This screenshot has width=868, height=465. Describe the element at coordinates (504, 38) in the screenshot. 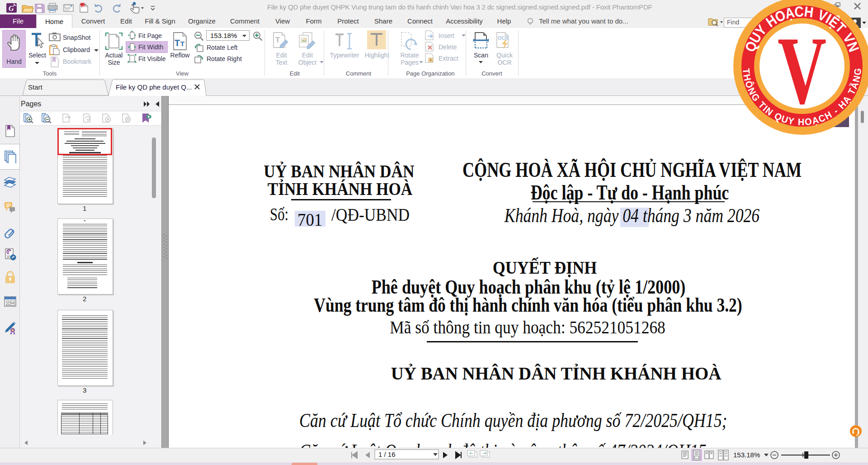

I see `svg-text: OCR` at that location.